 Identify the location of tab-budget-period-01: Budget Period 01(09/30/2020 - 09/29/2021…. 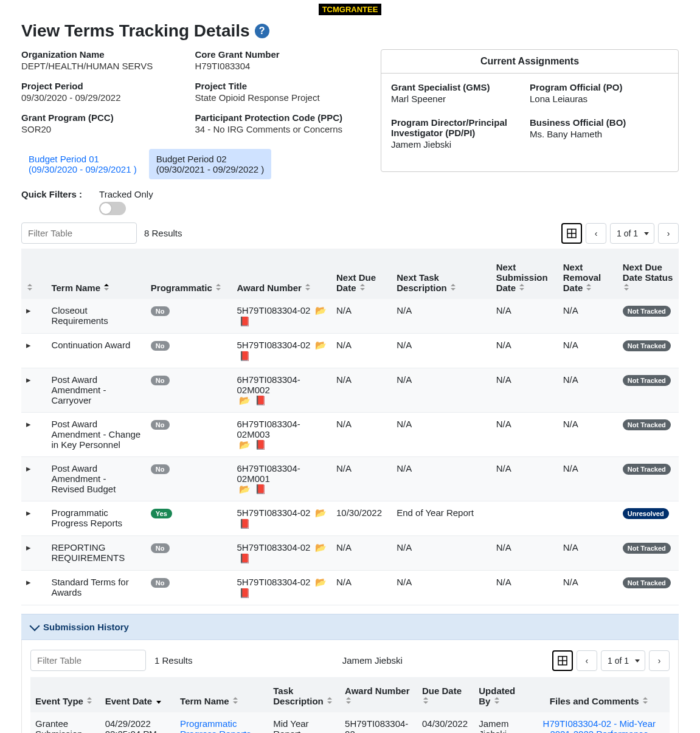
(83, 164).